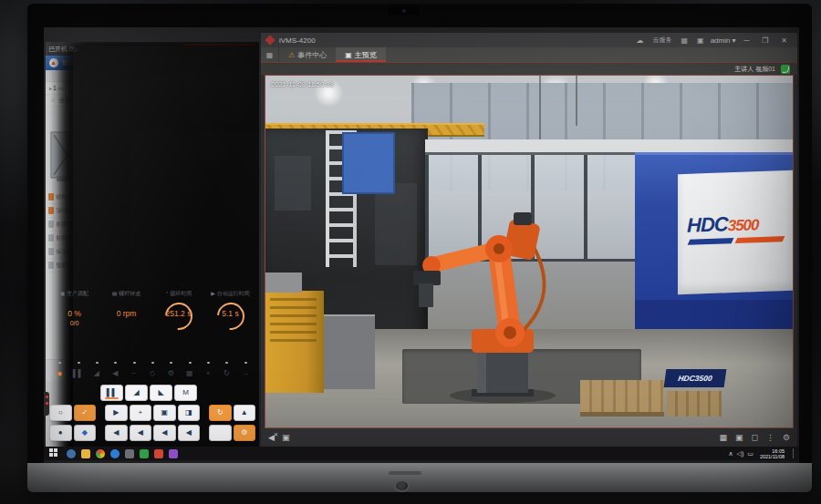  What do you see at coordinates (244, 433) in the screenshot?
I see `key-settings: ⚙` at bounding box center [244, 433].